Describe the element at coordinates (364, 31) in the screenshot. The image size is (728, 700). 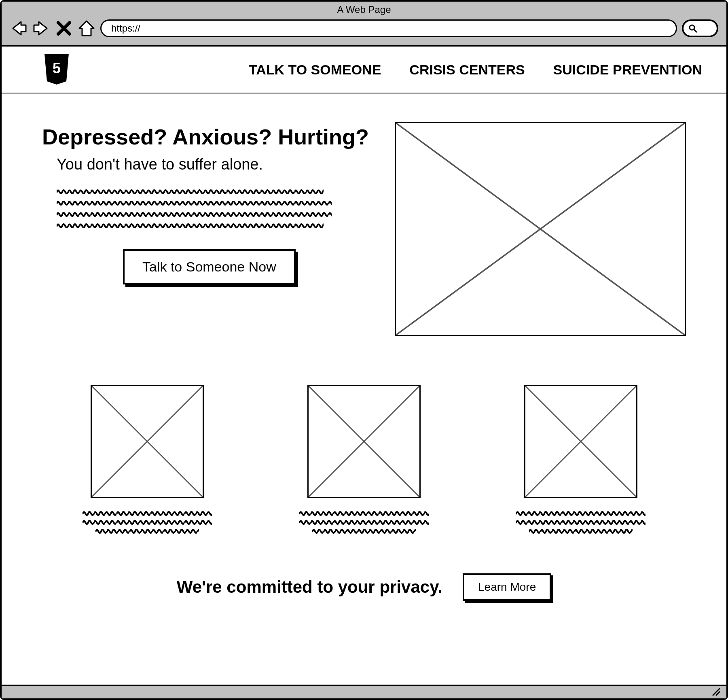
I see `browser-toolbar: https://` at that location.